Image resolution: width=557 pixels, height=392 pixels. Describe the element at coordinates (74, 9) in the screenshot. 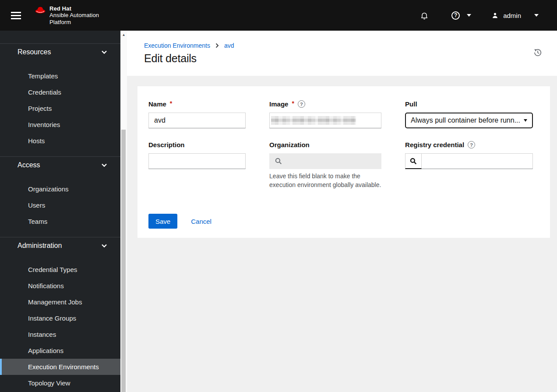

I see `brand-line-1: Red Hat` at that location.